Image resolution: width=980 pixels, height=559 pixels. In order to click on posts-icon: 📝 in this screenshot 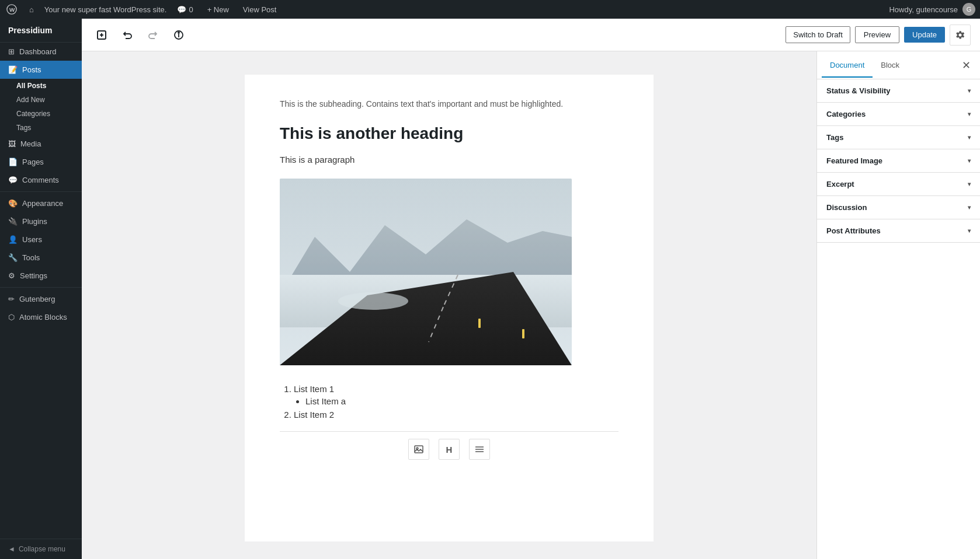, I will do `click(13, 70)`.